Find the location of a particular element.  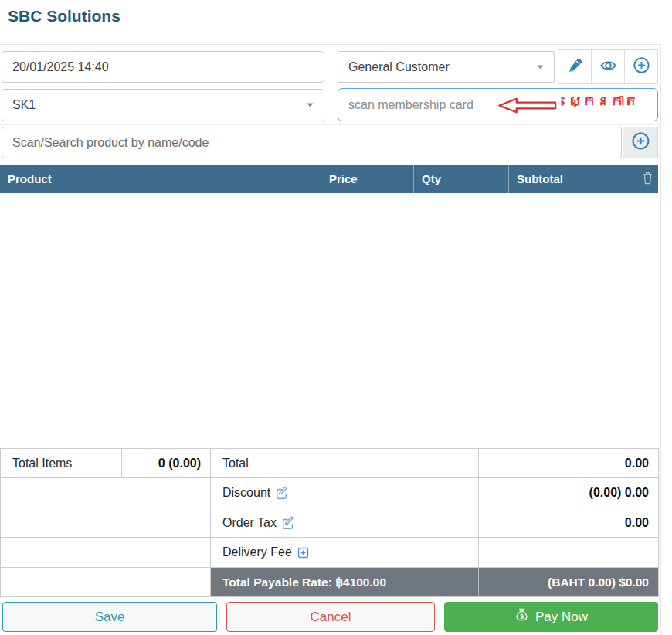

trash-icon is located at coordinates (647, 179).